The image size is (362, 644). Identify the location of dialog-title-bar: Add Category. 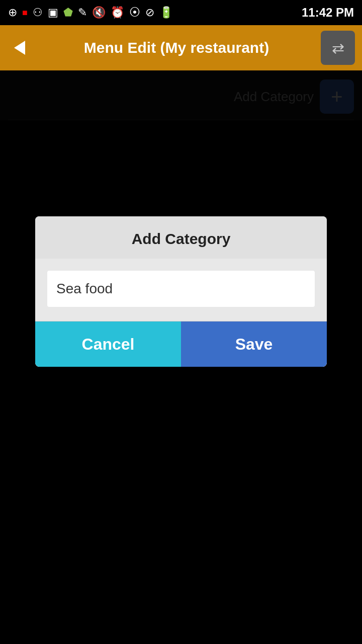
(181, 237).